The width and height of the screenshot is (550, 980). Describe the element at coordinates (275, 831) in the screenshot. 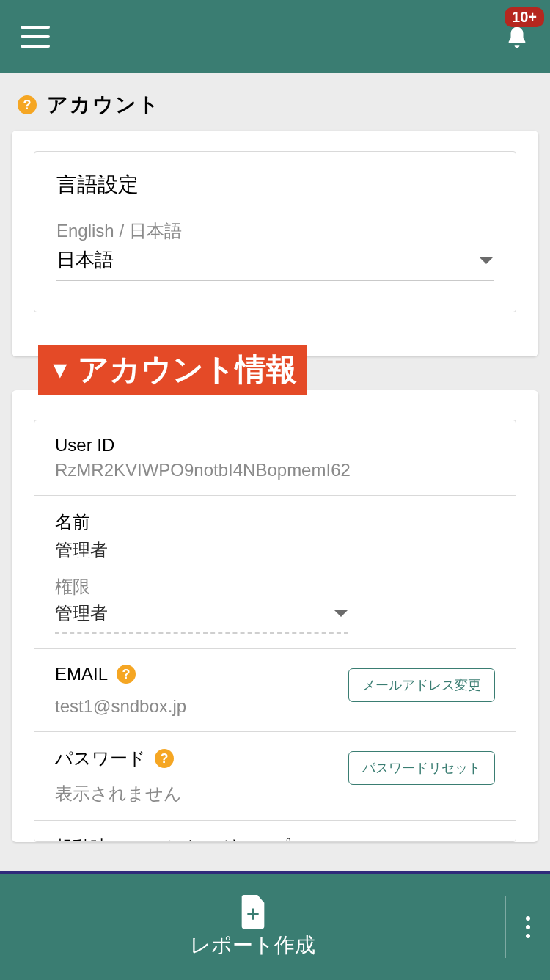

I see `startup-group-row: 起動時にセットするグループ` at that location.